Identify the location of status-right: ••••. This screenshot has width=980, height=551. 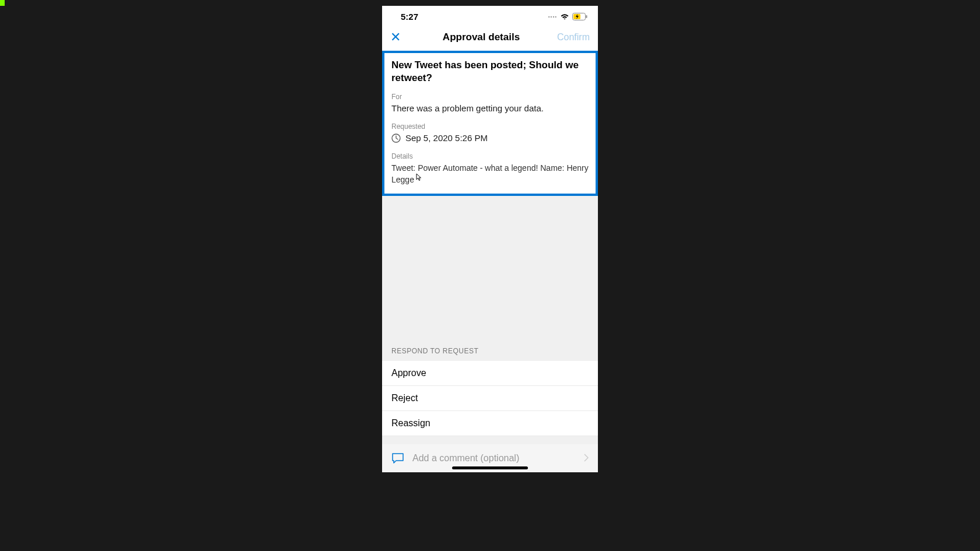
(568, 16).